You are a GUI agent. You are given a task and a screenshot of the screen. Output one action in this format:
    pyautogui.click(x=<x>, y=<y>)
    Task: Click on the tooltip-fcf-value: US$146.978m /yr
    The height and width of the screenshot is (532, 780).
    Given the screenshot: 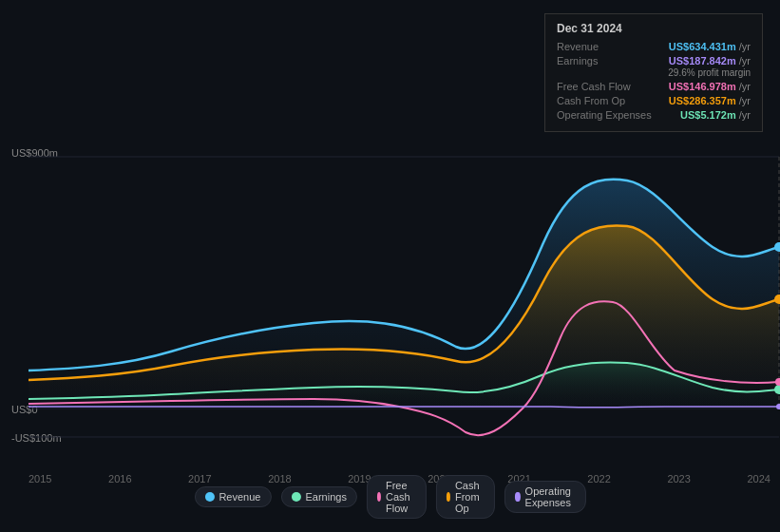 What is the action you would take?
    pyautogui.click(x=710, y=86)
    